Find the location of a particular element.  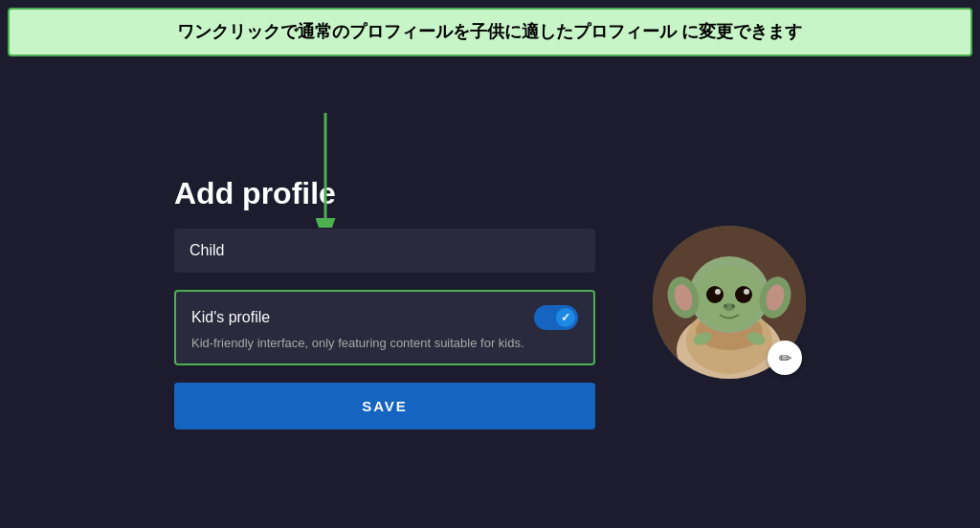

page-title: Add profile is located at coordinates (385, 193).